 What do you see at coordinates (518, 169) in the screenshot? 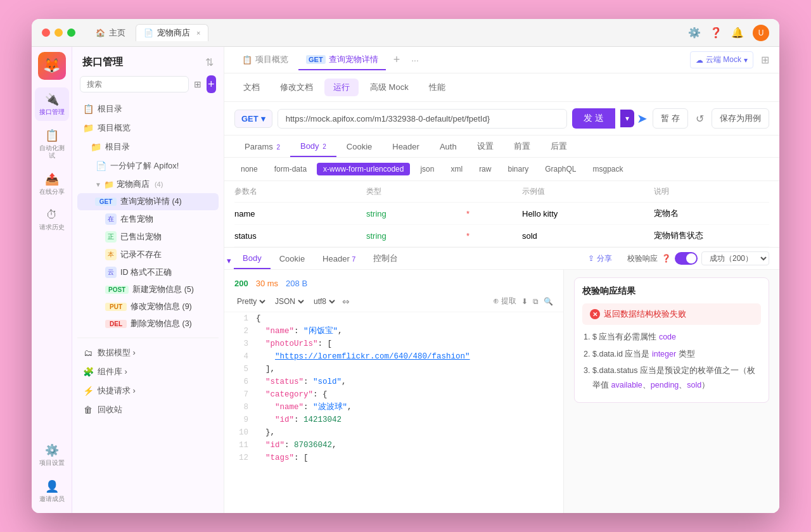
I see `body-type-binary: binary` at bounding box center [518, 169].